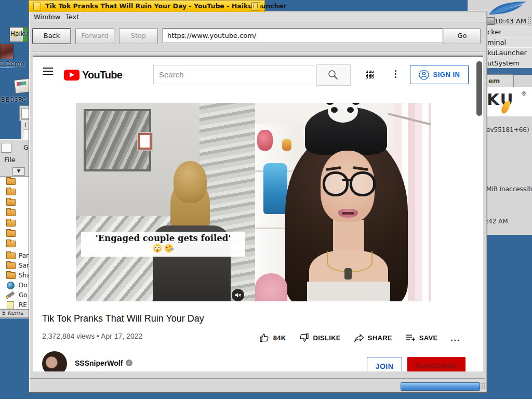 Image resolution: width=532 pixels, height=399 pixels. Describe the element at coordinates (147, 6) in the screenshot. I see `window-title-tab: Tik Tok Pranks That Will Ruin Your Day -…` at that location.